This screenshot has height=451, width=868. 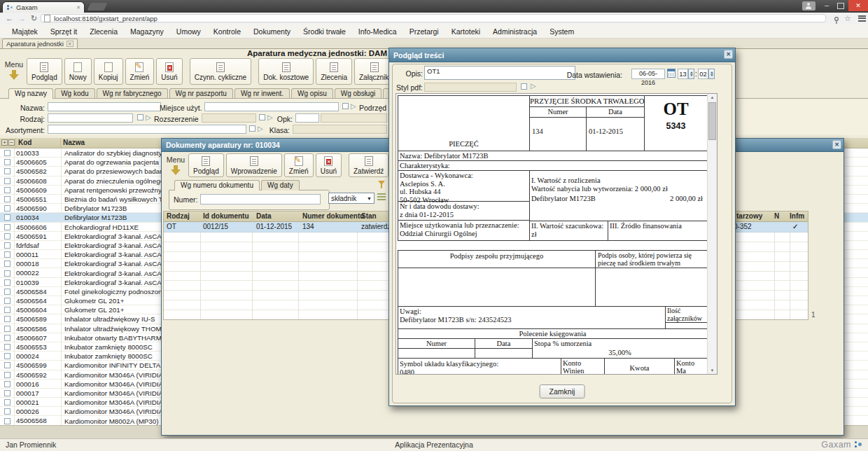 What do you see at coordinates (280, 185) in the screenshot?
I see `tab-wg-daty: Wg daty` at bounding box center [280, 185].